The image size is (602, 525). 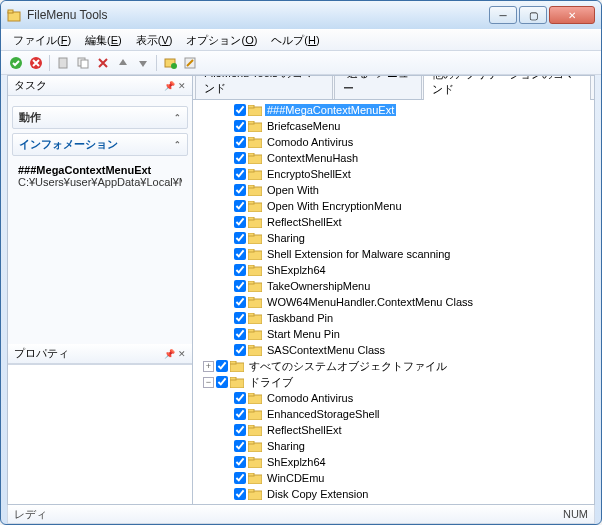 I want to click on tab-2: 他のアプリケーションのコマンド, so click(x=507, y=88).